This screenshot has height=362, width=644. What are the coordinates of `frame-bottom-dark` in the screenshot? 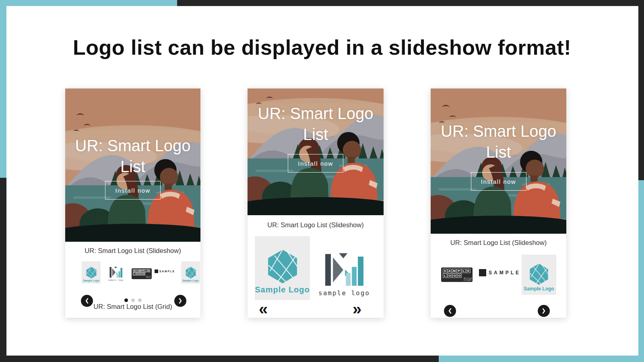 It's located at (219, 359).